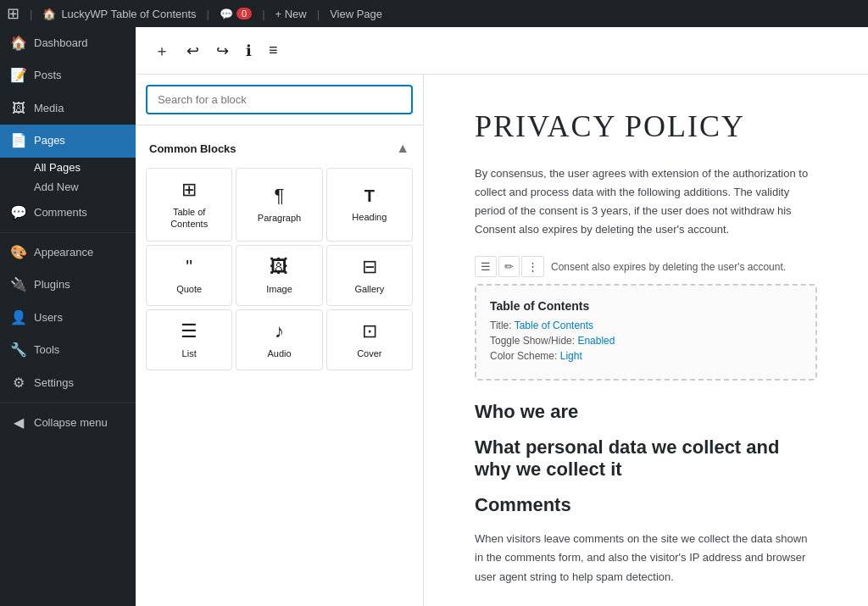 Image resolution: width=868 pixels, height=606 pixels. Describe the element at coordinates (68, 383) in the screenshot. I see `sidebar-item-settings: ⚙ Settings` at that location.